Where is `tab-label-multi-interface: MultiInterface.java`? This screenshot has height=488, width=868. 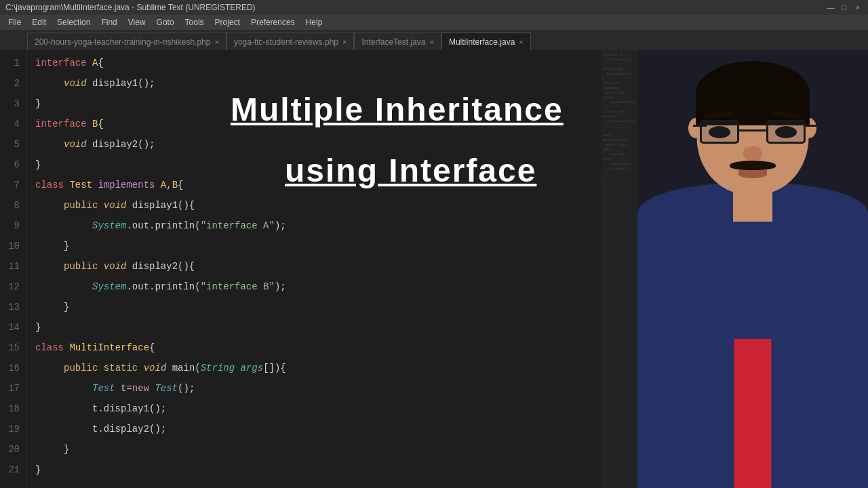 tab-label-multi-interface: MultiInterface.java is located at coordinates (481, 42).